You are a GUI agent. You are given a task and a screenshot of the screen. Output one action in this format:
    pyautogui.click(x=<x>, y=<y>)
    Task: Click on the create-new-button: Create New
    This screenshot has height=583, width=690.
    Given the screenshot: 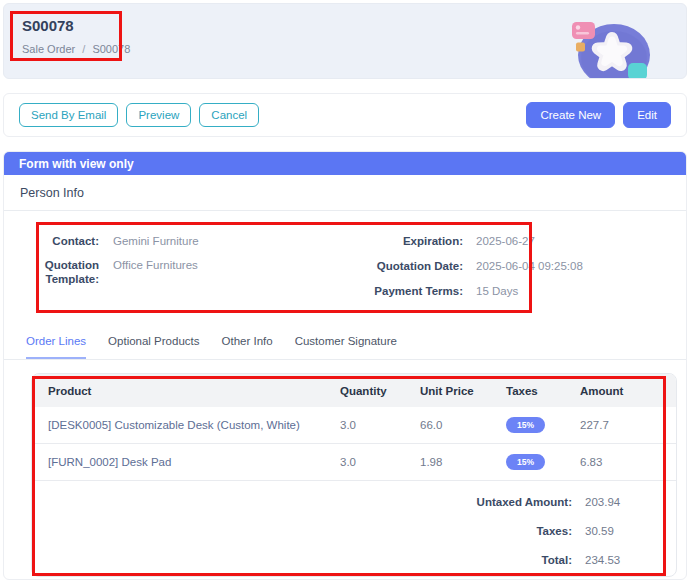 What is the action you would take?
    pyautogui.click(x=570, y=115)
    